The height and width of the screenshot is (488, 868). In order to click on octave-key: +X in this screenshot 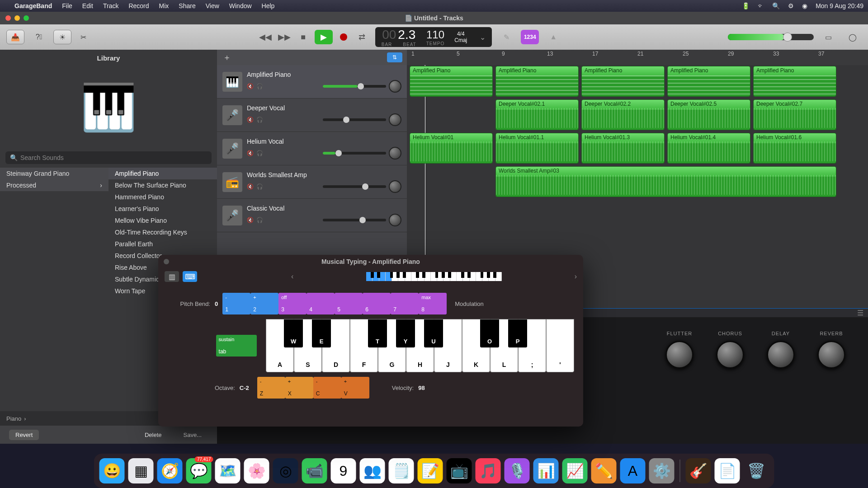, I will do `click(299, 388)`.